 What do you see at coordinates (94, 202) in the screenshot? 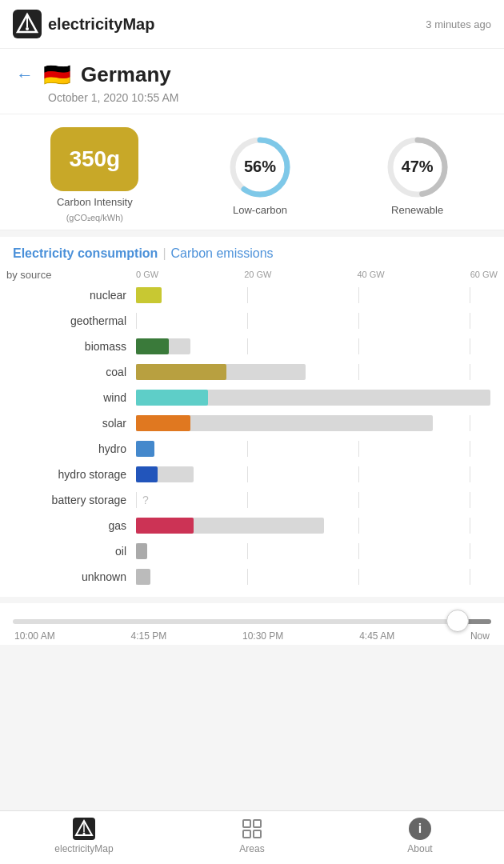
I see `carbon-label: Carbon Intensity` at bounding box center [94, 202].